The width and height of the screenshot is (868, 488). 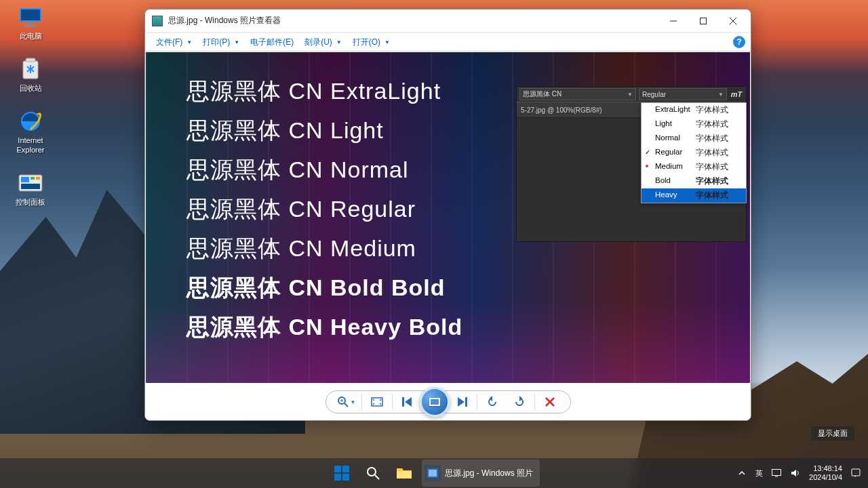 What do you see at coordinates (736, 94) in the screenshot?
I see `text-tool-icon: тT` at bounding box center [736, 94].